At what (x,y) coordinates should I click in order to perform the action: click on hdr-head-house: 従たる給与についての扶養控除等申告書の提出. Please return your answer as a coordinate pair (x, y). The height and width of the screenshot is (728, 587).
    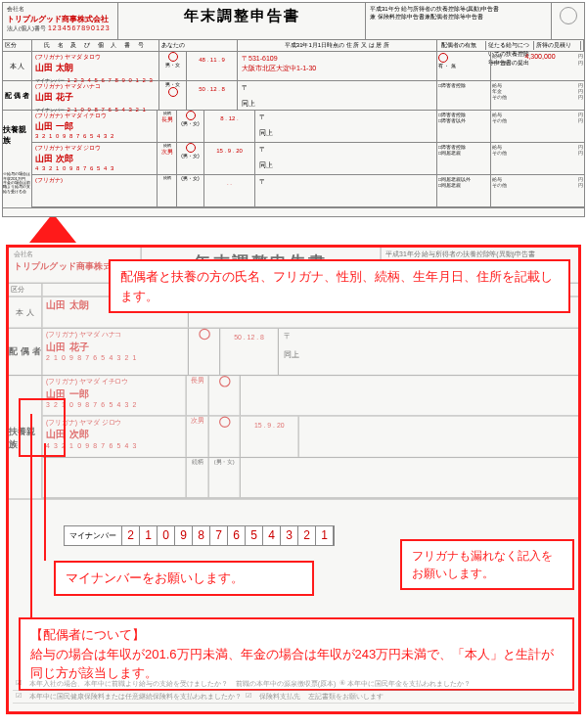
    Looking at the image, I should click on (510, 45).